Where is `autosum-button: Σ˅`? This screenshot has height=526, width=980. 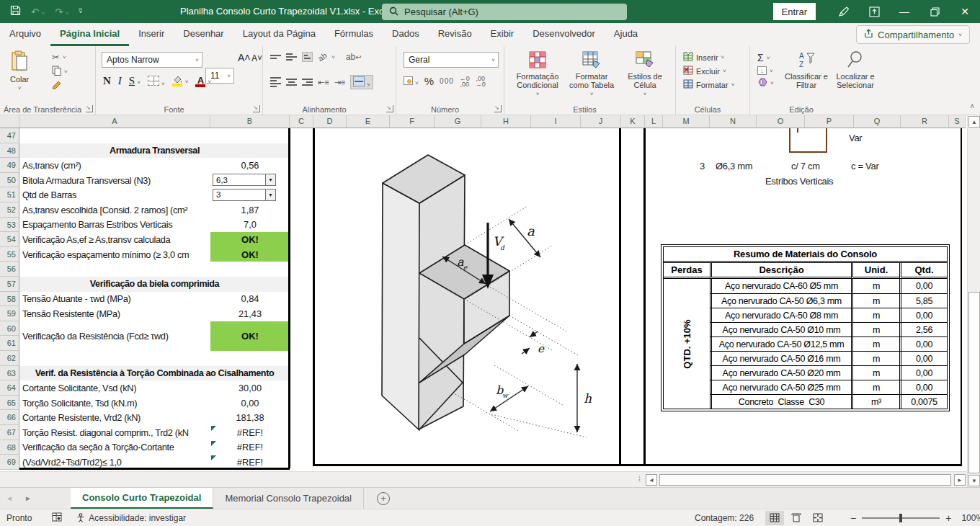
autosum-button: Σ˅ is located at coordinates (765, 58).